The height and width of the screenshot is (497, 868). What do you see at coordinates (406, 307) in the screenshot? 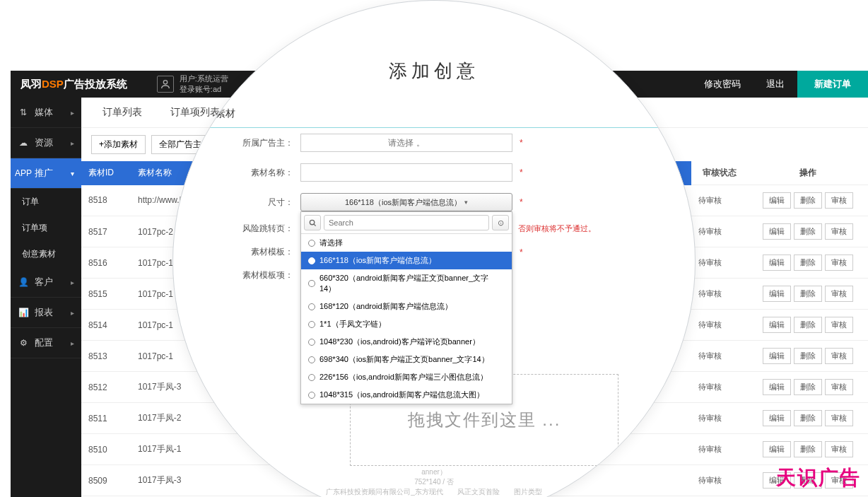
I see `dropdown-option: 168*120（android新闻客户端信息流）` at bounding box center [406, 307].